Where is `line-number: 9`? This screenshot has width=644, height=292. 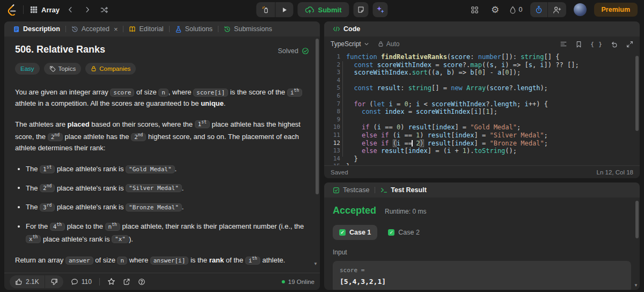 line-number: 9 is located at coordinates (332, 120).